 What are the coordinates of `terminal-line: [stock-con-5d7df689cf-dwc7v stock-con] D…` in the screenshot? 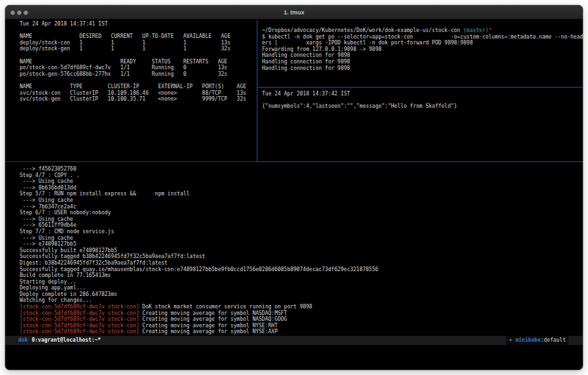 It's located at (301, 307).